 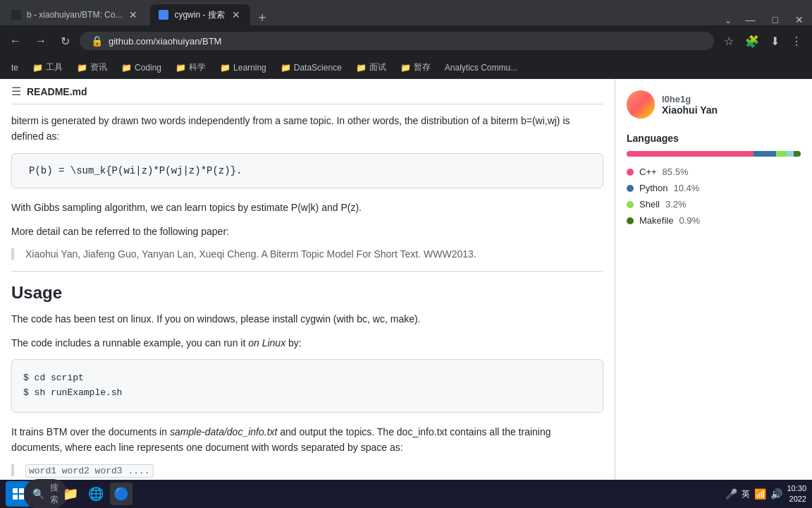 I want to click on lang-item-python: Python 10.4%, so click(x=713, y=188).